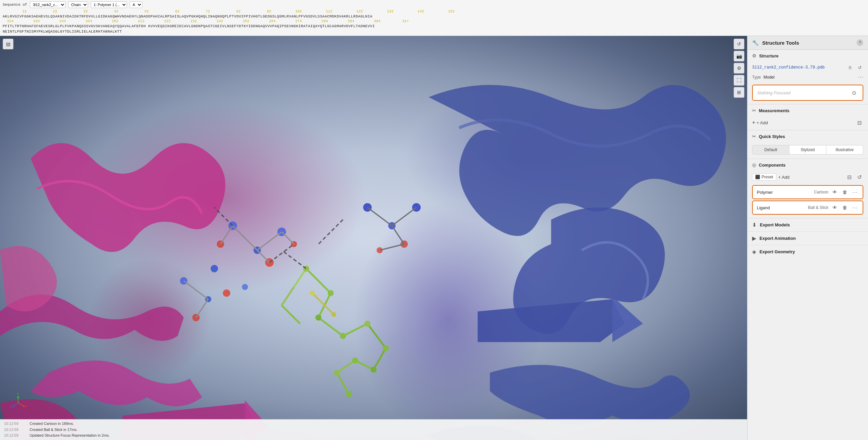 The width and height of the screenshot is (868, 440). Describe the element at coordinates (808, 123) in the screenshot. I see `measurements-content: + + Add ⊟` at that location.